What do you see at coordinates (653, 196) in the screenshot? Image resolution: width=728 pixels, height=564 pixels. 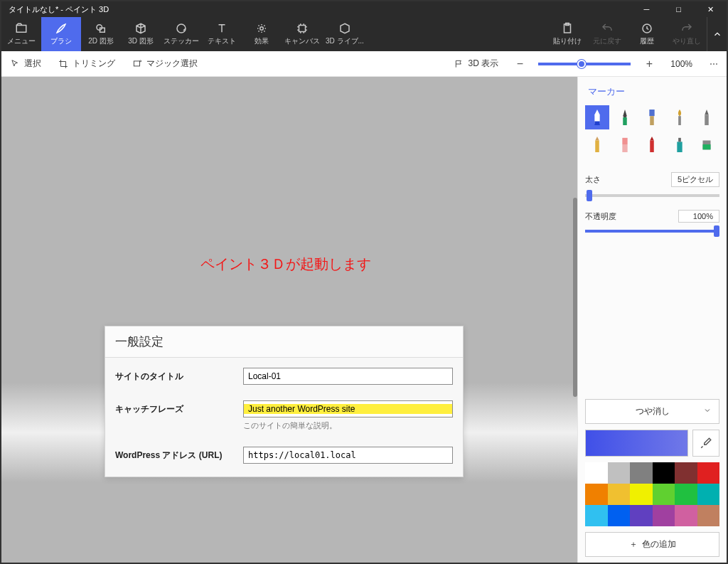 I see `thickness-slider` at bounding box center [653, 196].